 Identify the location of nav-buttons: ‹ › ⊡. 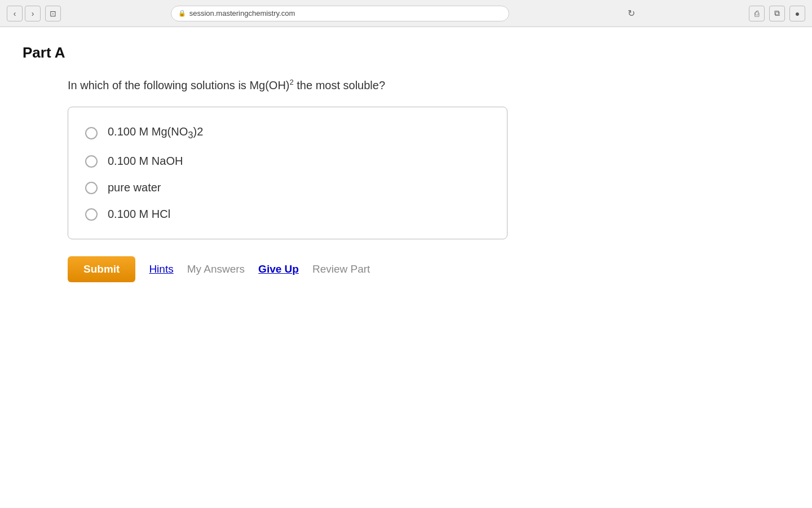
(34, 14).